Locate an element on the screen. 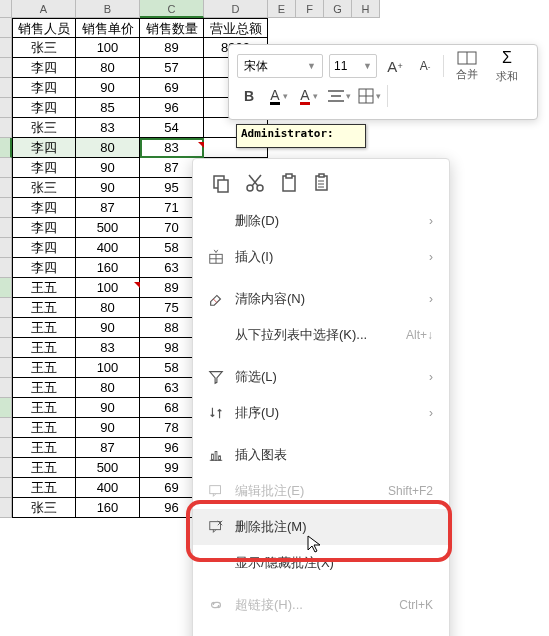  select-all-corner is located at coordinates (6, 9).